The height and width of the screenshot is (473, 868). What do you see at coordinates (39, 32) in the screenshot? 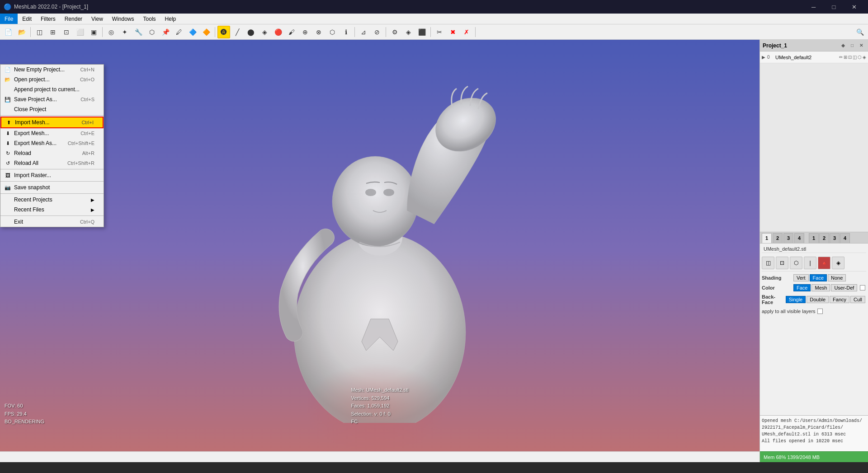
I see `toolbar-btn-1: ◫` at bounding box center [39, 32].